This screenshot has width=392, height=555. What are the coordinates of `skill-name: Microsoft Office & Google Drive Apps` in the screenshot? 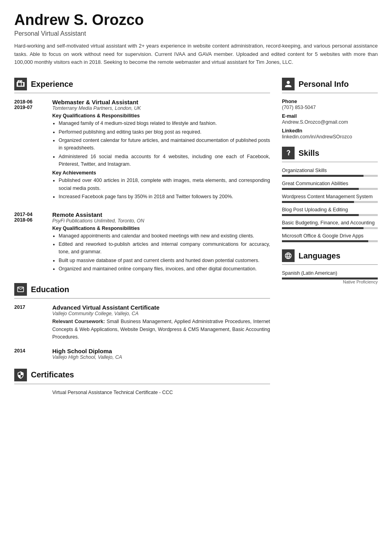 It's located at (330, 236).